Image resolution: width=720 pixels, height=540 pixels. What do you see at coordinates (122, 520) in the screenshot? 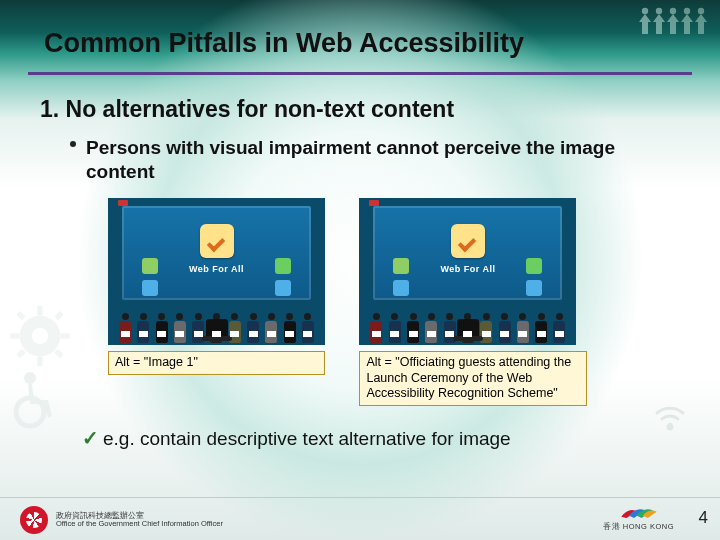
I see `footer-logo-left: 政府資訊科技總監辦公室 Office of the Government Chi…` at bounding box center [122, 520].